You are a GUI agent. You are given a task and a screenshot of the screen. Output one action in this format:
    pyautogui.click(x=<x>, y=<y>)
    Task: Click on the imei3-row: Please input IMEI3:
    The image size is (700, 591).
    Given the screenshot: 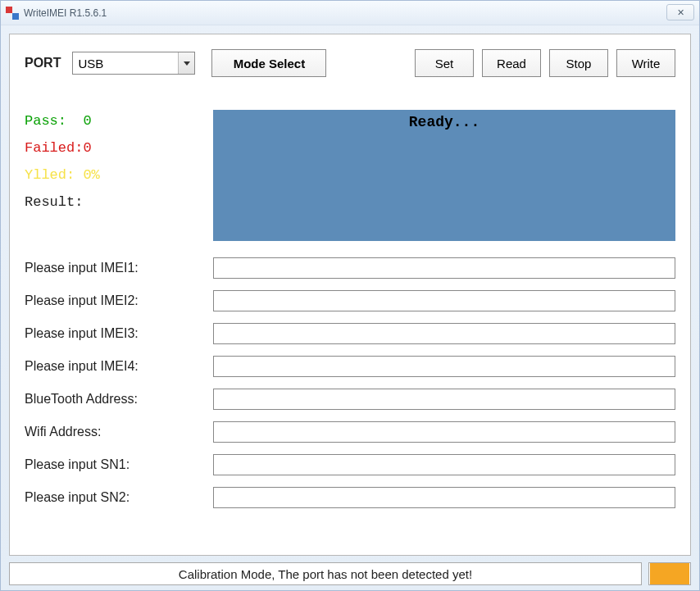 What is the action you would take?
    pyautogui.click(x=350, y=334)
    